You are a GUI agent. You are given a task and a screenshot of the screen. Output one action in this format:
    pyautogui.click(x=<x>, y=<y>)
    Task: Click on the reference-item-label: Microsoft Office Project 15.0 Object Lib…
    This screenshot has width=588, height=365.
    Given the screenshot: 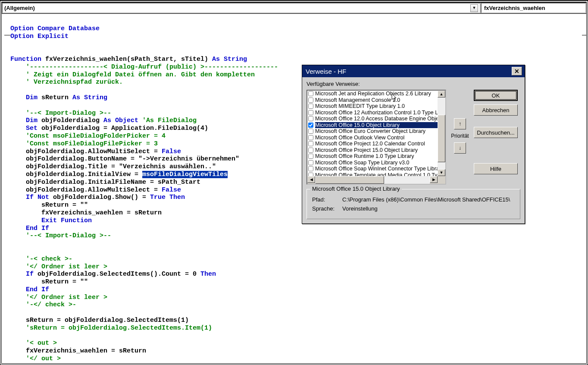 What is the action you would take?
    pyautogui.click(x=366, y=150)
    